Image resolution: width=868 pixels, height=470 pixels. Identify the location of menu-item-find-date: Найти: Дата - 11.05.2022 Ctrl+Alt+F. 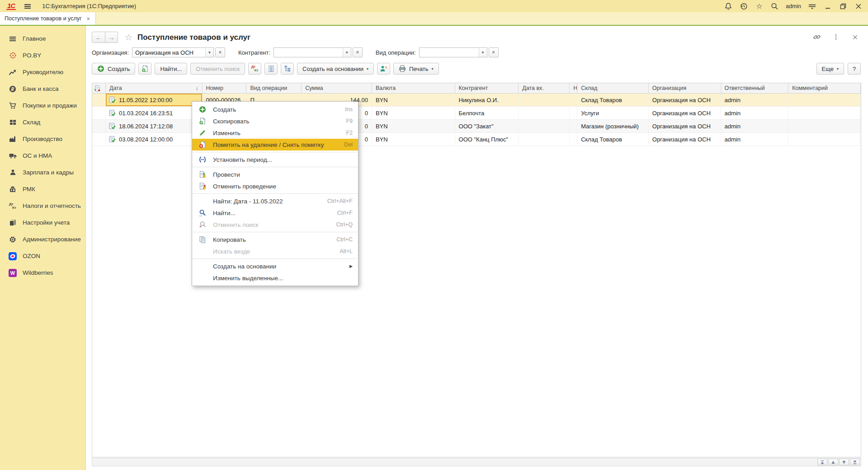
(275, 201).